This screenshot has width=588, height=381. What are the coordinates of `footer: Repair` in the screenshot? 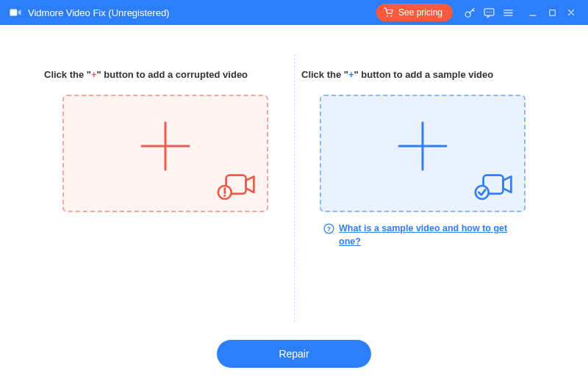 It's located at (294, 354).